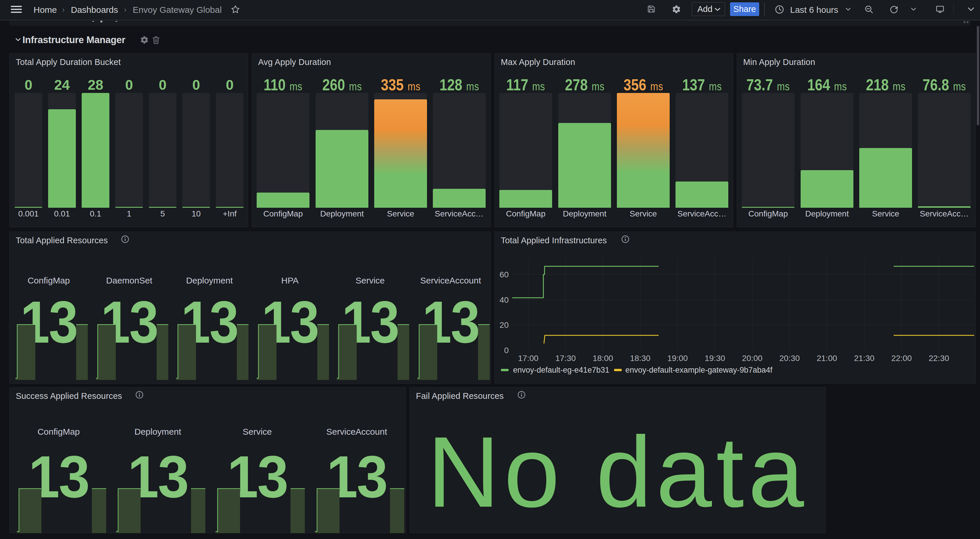 The image size is (980, 539). I want to click on svg-text: 40, so click(504, 300).